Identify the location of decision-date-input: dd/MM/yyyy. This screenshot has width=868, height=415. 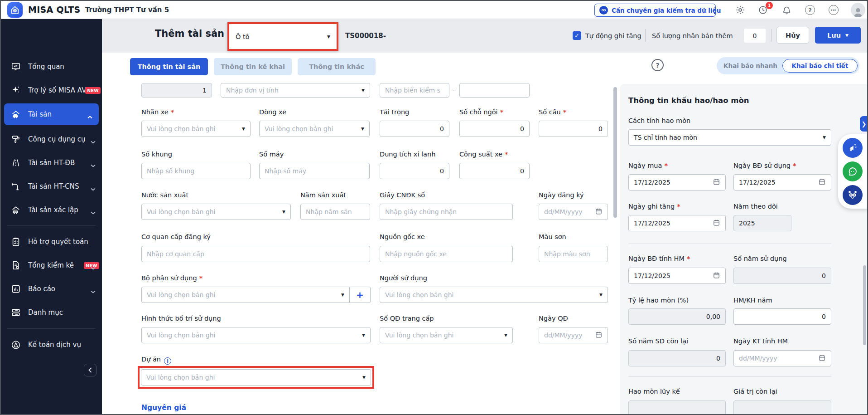
(574, 335).